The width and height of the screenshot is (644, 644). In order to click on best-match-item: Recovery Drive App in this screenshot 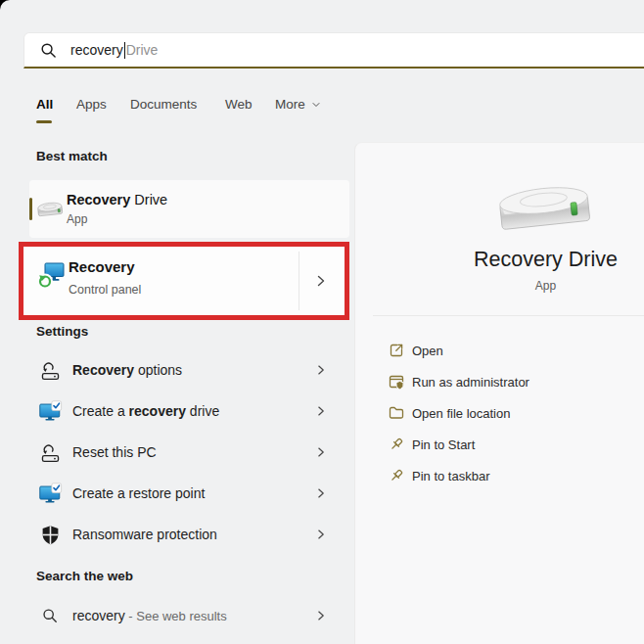, I will do `click(190, 209)`.